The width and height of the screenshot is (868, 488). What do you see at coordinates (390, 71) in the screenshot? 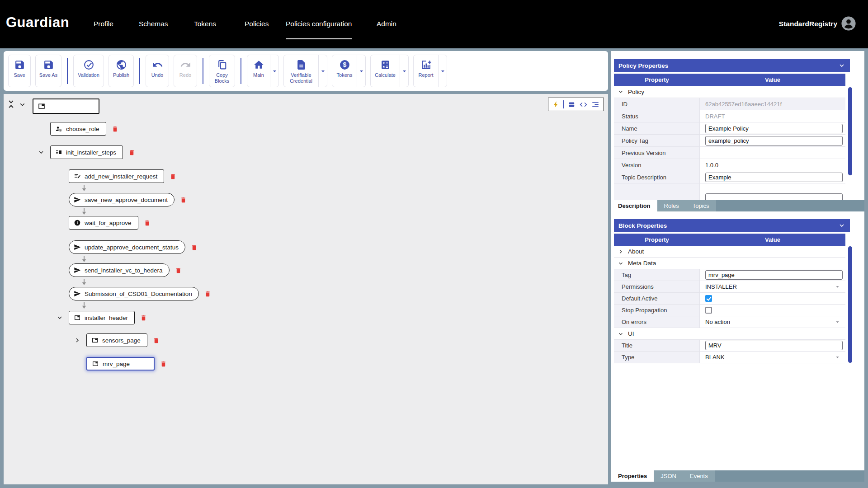
I see `calculate-block-group: Calculate` at bounding box center [390, 71].